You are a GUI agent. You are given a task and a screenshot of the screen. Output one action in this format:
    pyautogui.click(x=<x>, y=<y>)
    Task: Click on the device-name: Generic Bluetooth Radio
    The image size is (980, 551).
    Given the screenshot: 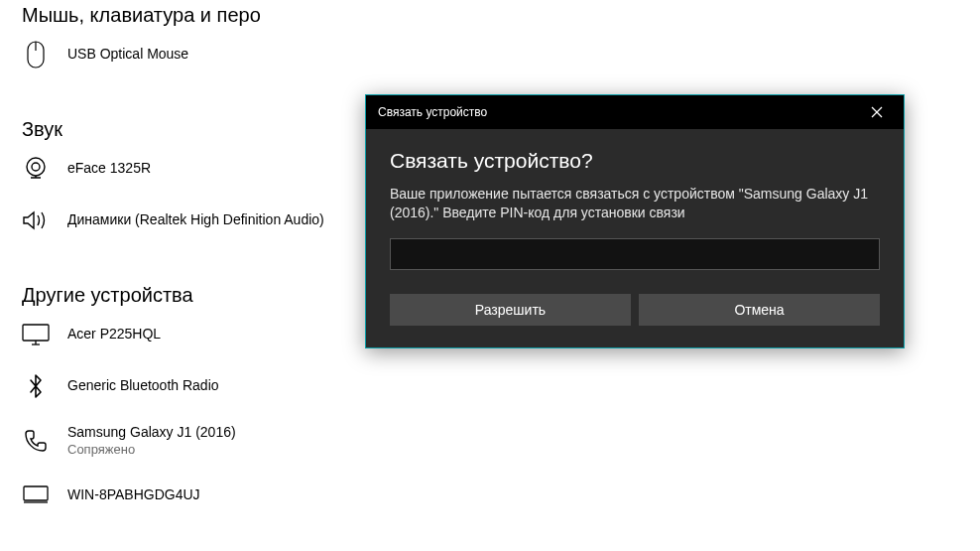 What is the action you would take?
    pyautogui.click(x=143, y=386)
    